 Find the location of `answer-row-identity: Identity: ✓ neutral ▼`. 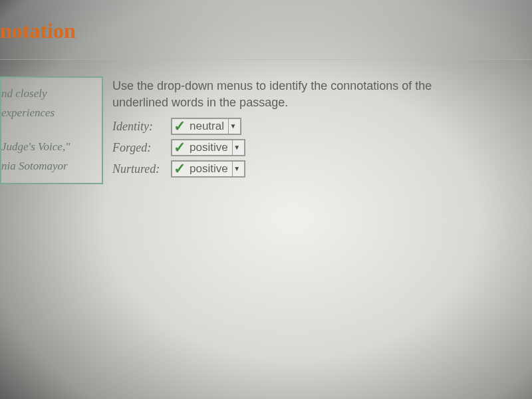

answer-row-identity: Identity: ✓ neutral ▼ is located at coordinates (299, 126).